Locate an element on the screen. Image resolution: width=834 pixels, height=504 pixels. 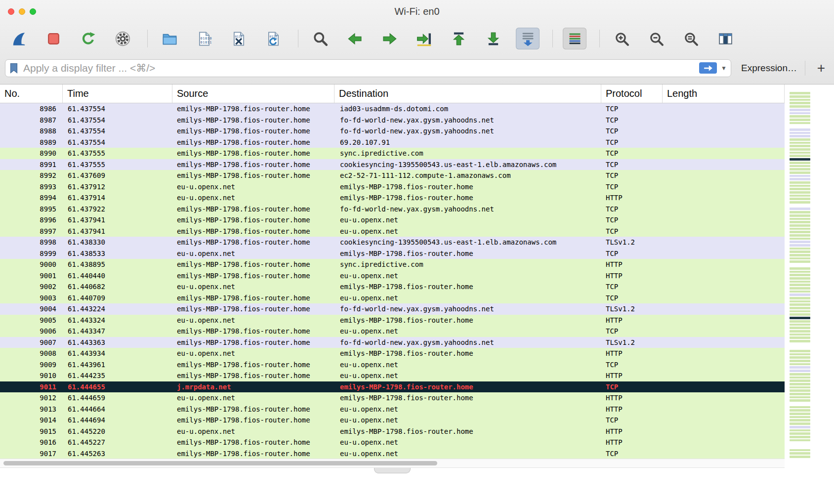
stop-capture-button is located at coordinates (53, 39).